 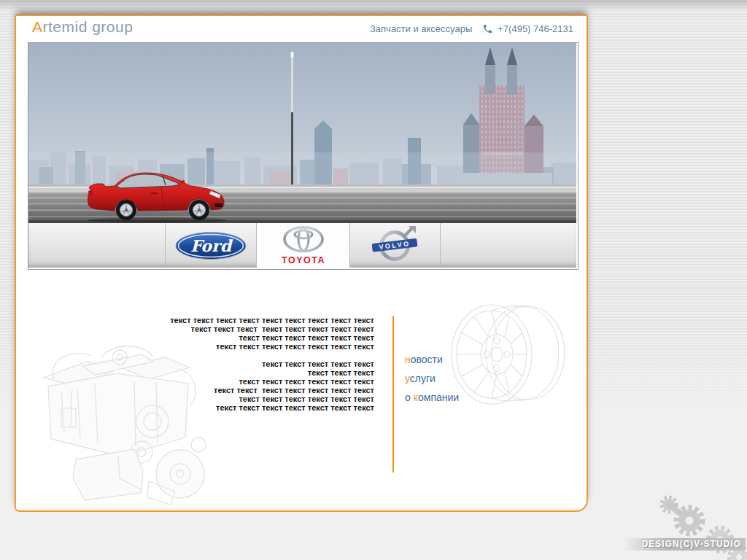 What do you see at coordinates (508, 245) in the screenshot?
I see `brand-cell-empty-right` at bounding box center [508, 245].